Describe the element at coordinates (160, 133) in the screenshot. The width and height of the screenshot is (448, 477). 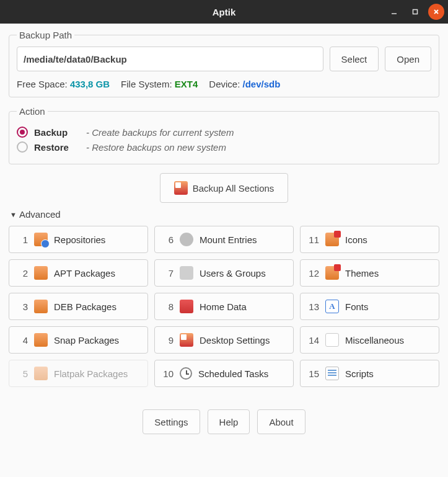
I see `backup-radio-desc: - Create backups for current system` at that location.